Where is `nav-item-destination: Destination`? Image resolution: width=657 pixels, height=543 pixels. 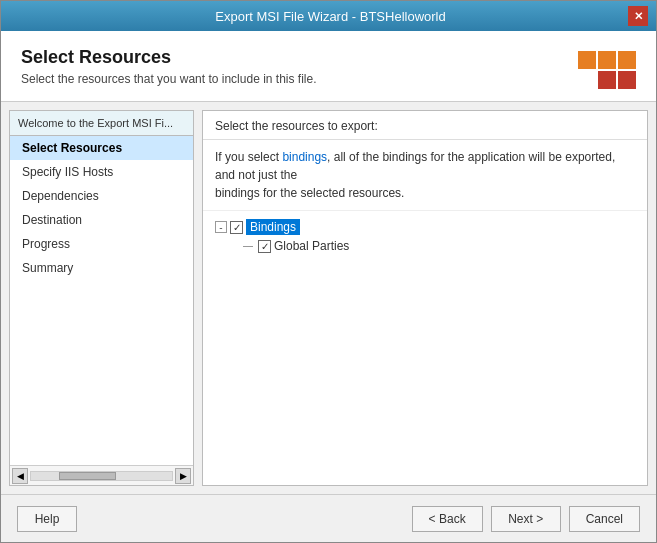 nav-item-destination: Destination is located at coordinates (102, 220).